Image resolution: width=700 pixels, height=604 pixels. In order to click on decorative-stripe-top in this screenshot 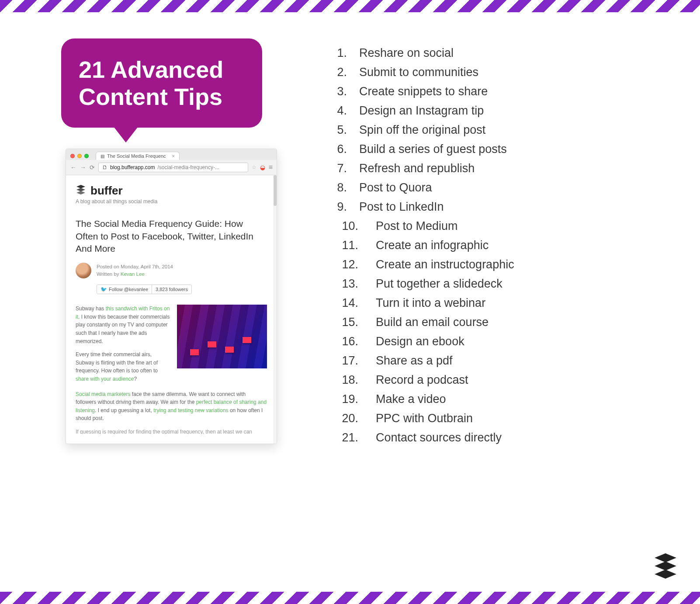, I will do `click(350, 6)`.